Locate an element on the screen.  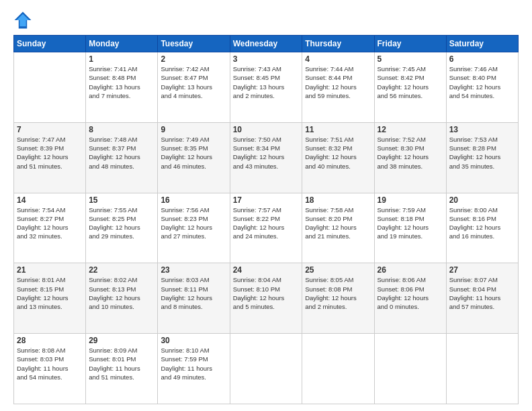
day-cell: 22Sunrise: 8:02 AMSunset: 8:13 PMDayligh… is located at coordinates (122, 298).